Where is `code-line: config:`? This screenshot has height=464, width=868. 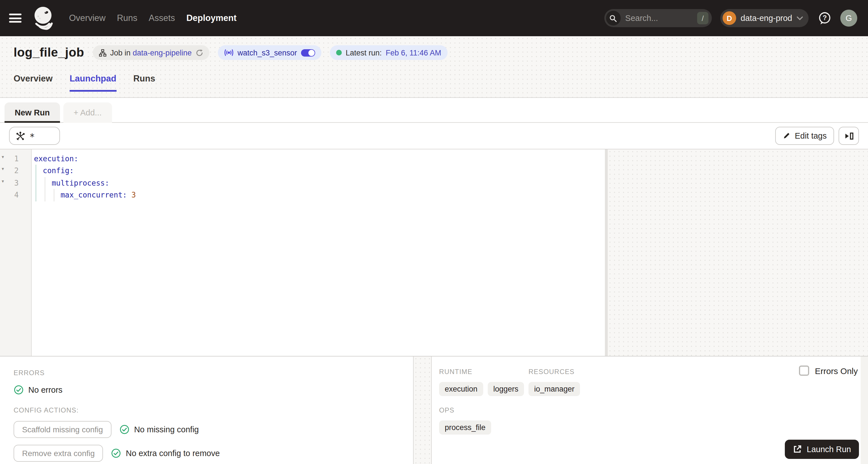
code-line: config: is located at coordinates (319, 171).